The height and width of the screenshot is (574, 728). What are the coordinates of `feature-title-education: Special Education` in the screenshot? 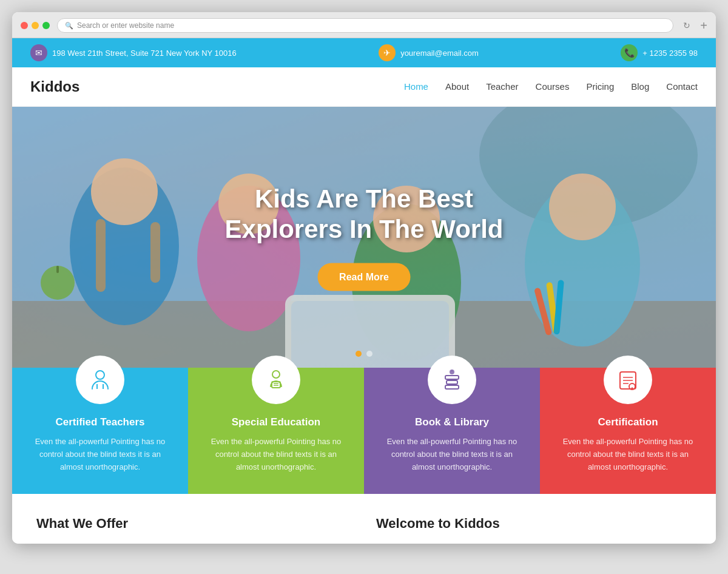 It's located at (276, 422).